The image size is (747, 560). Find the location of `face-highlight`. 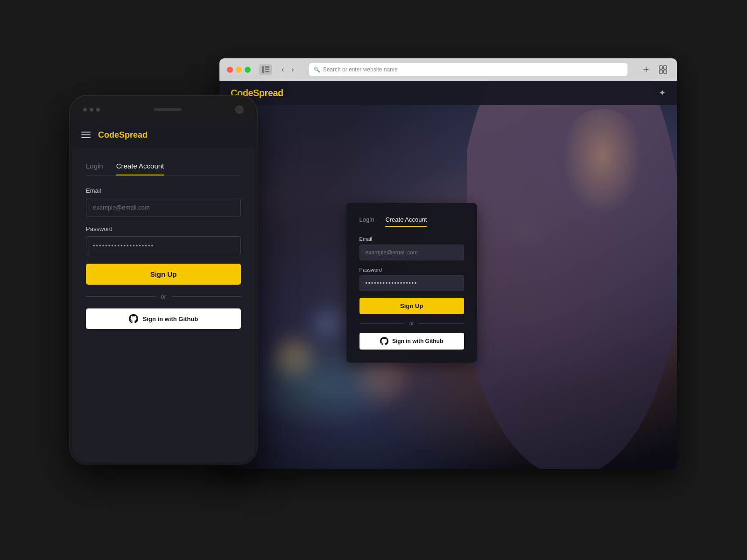

face-highlight is located at coordinates (602, 167).